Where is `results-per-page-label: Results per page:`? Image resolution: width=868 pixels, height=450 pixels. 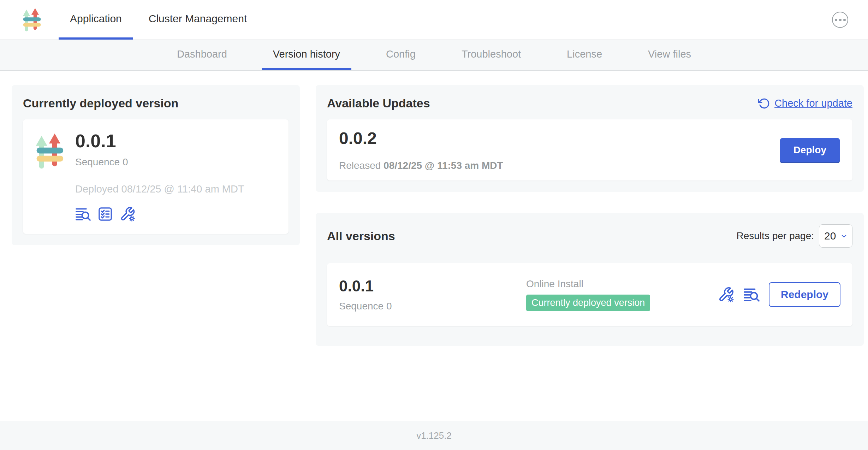 results-per-page-label: Results per page: is located at coordinates (775, 236).